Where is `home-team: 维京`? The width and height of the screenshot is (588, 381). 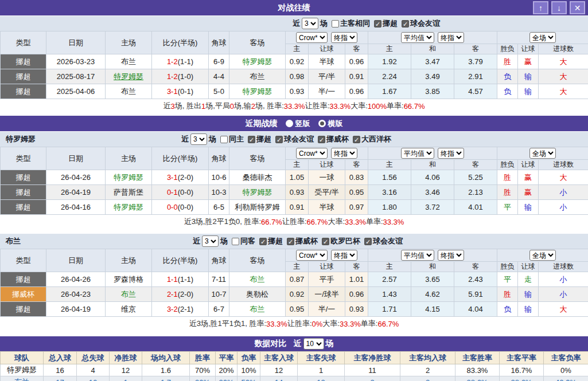
home-team: 维京 is located at coordinates (128, 309).